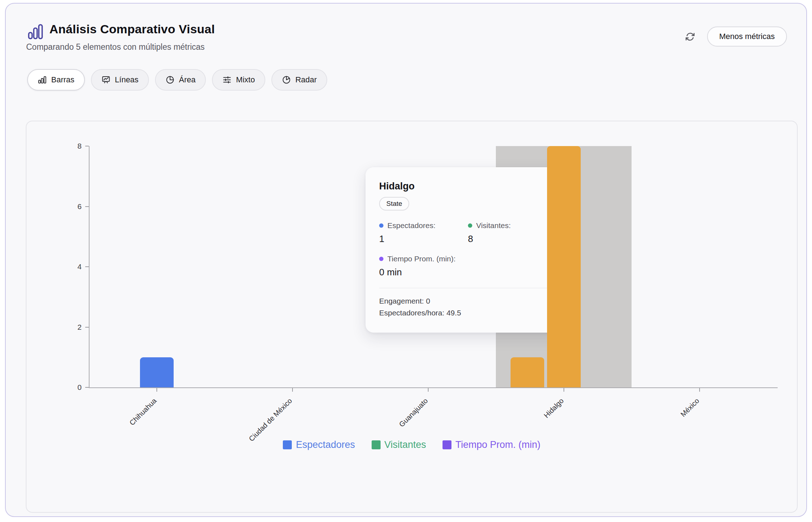  What do you see at coordinates (465, 250) in the screenshot?
I see `tooltip-metrics: Espectadores: 1 Visitantes: 8 Tiempo Pro…` at bounding box center [465, 250].